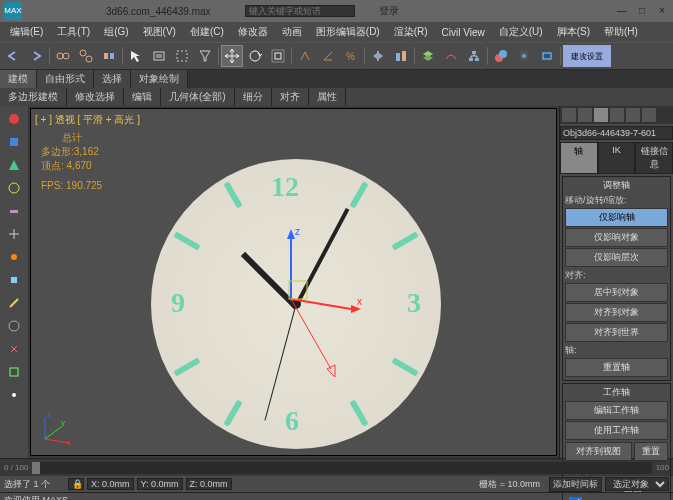 The width and height of the screenshot is (673, 500). I want to click on affect-object-only-button: 仅影响对象, so click(616, 238).